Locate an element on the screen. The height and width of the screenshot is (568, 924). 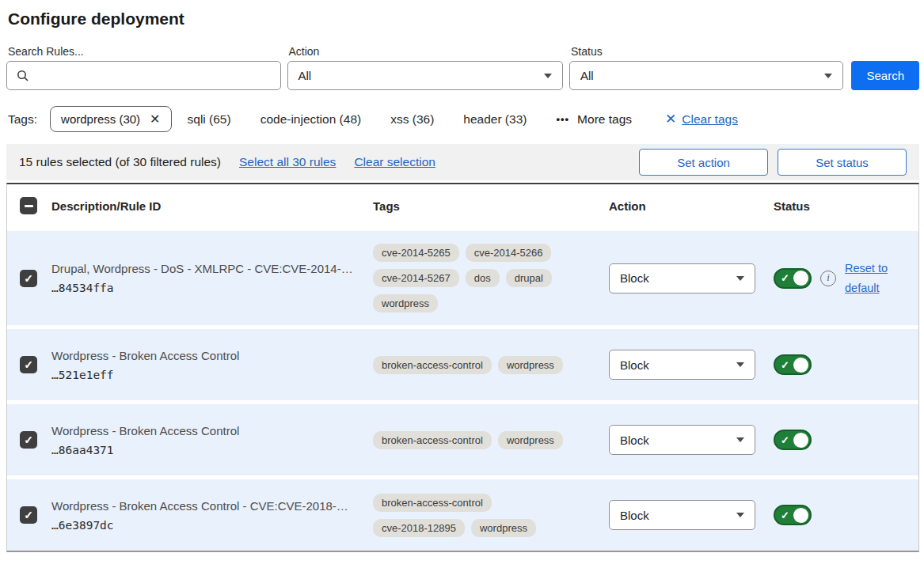
clear-tags-label: Clear tags is located at coordinates (709, 119).